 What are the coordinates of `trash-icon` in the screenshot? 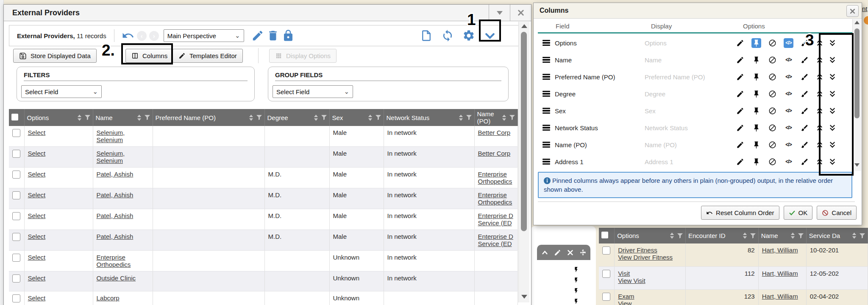 It's located at (273, 36).